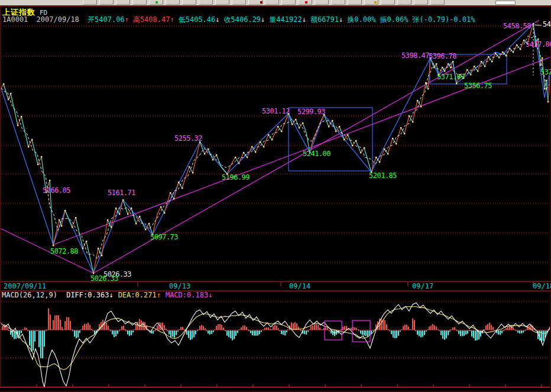 The height and width of the screenshot is (392, 551). What do you see at coordinates (415, 56) in the screenshot?
I see `price-pivot-label: 5398.47` at bounding box center [415, 56].